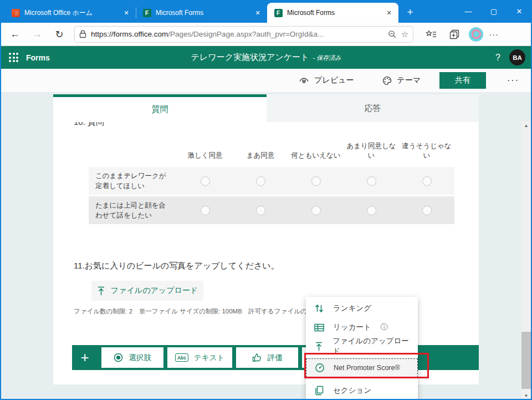 The height and width of the screenshot is (400, 532). Describe the element at coordinates (132, 357) in the screenshot. I see `add-choice-button: 選択肢` at that location.